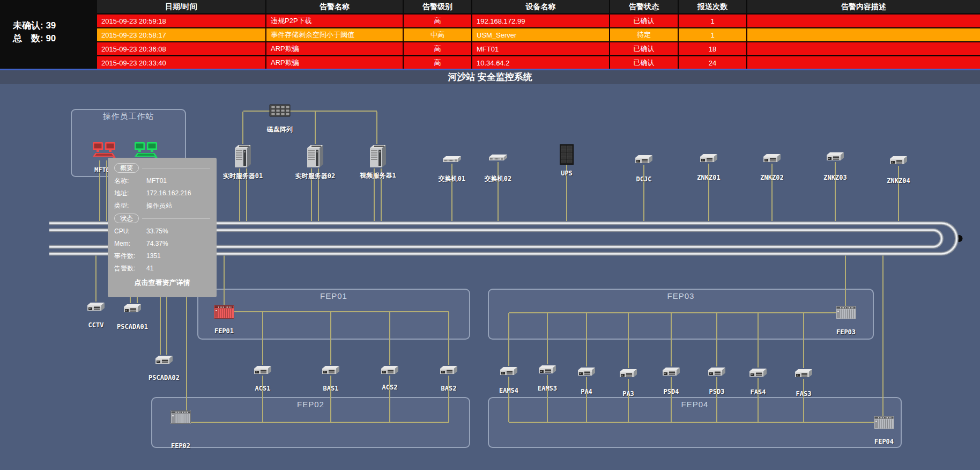 The width and height of the screenshot is (980, 470). I want to click on workstation-2-node, so click(146, 151).